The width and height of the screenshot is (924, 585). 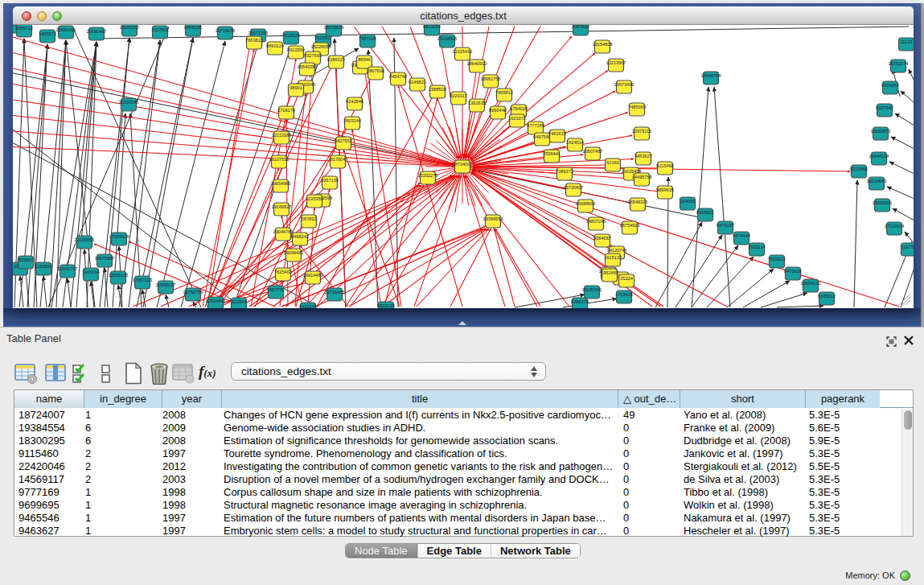 I want to click on svg-text: 16549323, so click(x=639, y=202).